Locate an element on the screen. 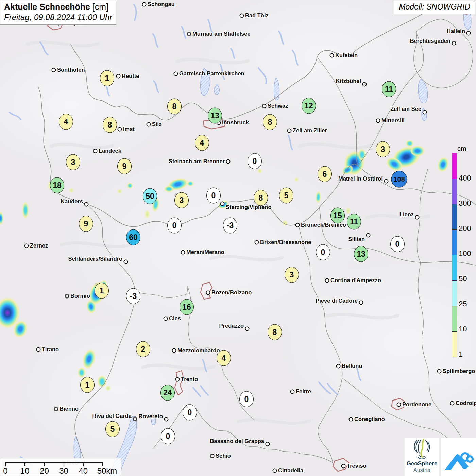 The height and width of the screenshot is (476, 476). station-snow-depth-value: 24 is located at coordinates (168, 393).